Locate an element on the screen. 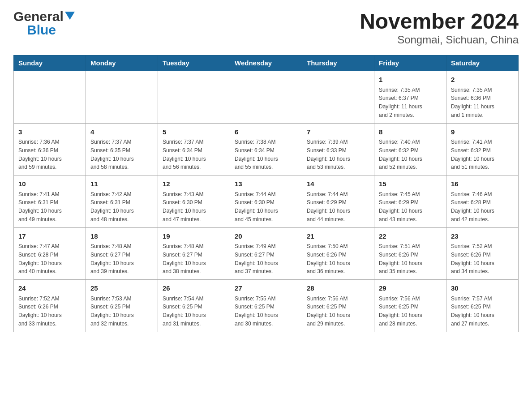 Image resolution: width=532 pixels, height=411 pixels. day-number: 20 is located at coordinates (266, 236).